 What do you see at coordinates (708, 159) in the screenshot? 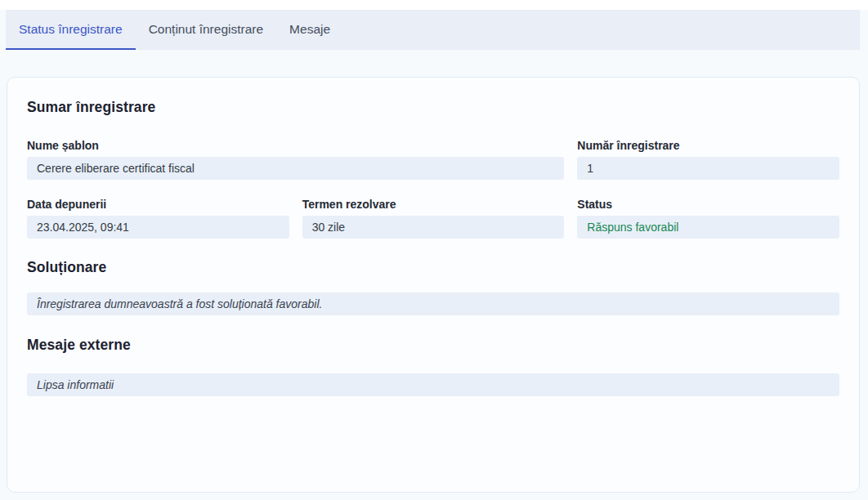
I see `field-registration-number: Număr înregistrare 1` at bounding box center [708, 159].